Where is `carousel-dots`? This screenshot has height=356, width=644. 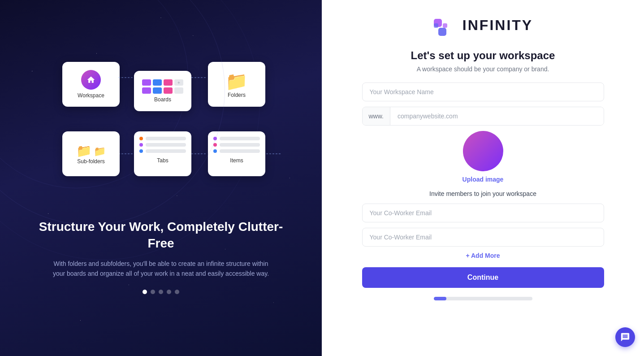 carousel-dots is located at coordinates (161, 292).